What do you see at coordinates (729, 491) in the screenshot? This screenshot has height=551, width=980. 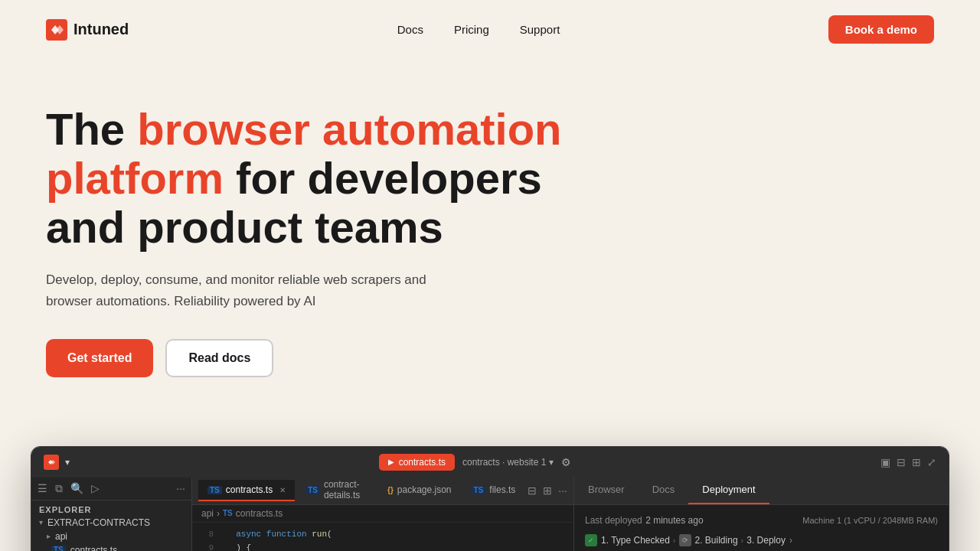 I see `tab-deployment: Deployment` at bounding box center [729, 491].